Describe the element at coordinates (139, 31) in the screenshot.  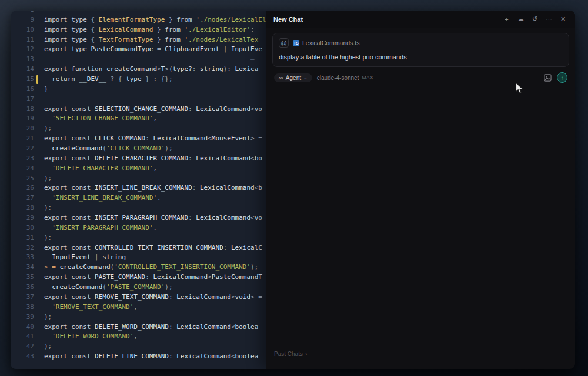
I see `code-line: 10import type { LexicalCommand } from '.…` at that location.